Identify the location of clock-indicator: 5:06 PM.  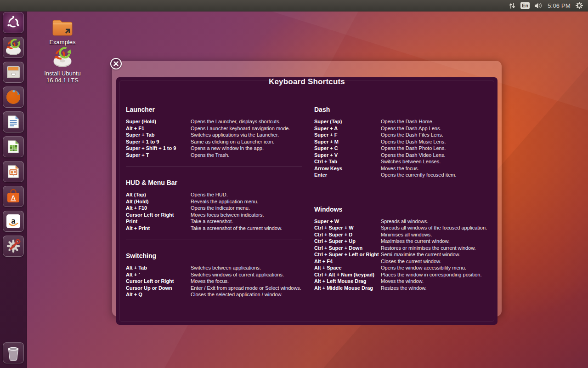
(559, 6).